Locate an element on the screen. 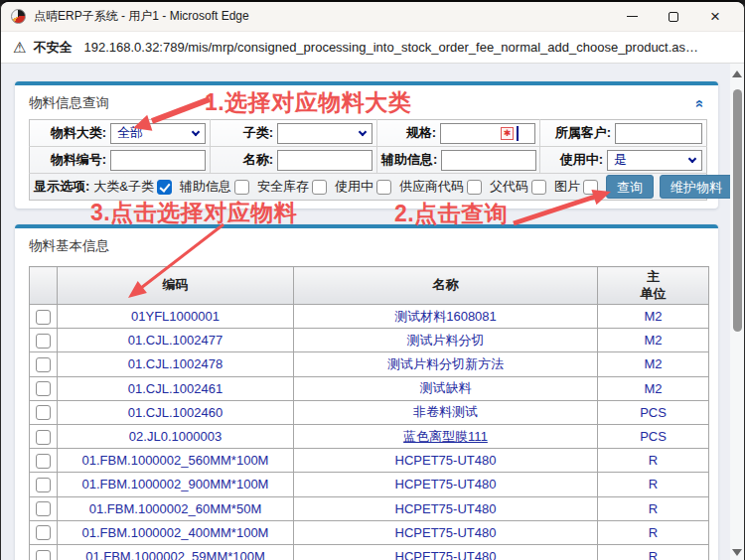  option-label: 供应商代码 is located at coordinates (431, 187).